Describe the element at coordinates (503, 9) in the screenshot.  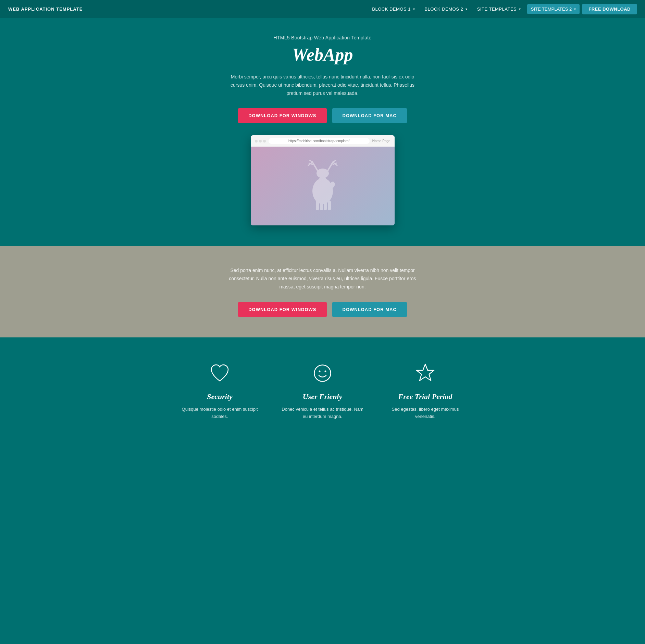
I see `navbar-right: BLOCK DEMOS 1 ▾ BLOCK DEMOS 2 ▾ SITE TEM…` at that location.